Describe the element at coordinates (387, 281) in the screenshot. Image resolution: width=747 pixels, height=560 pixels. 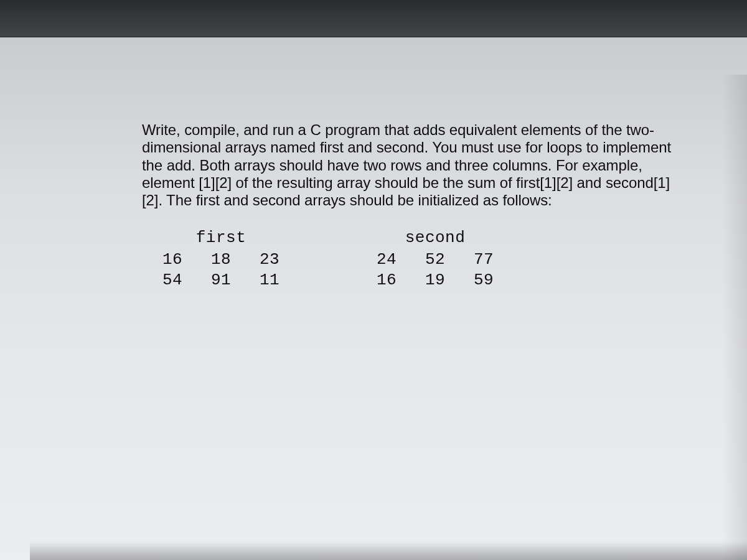
I see `array-second-cell-1-0: 16` at that location.